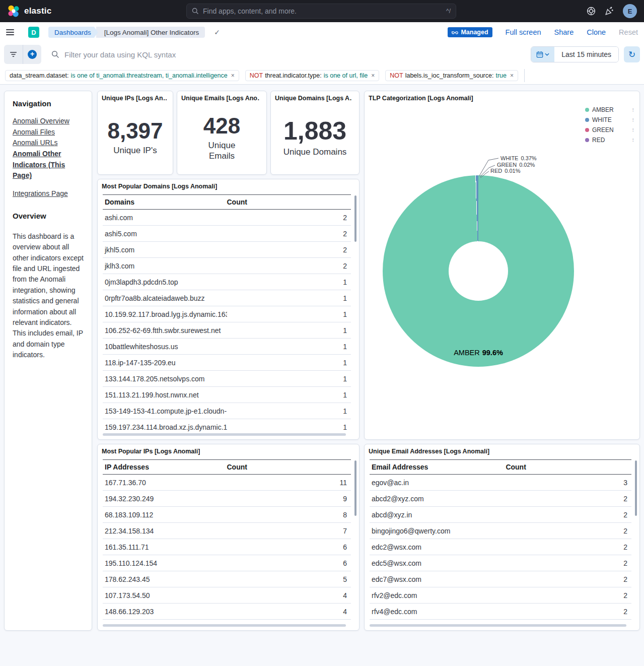  Describe the element at coordinates (227, 363) in the screenshot. I see `table-row: 118.ip-147-135-209.eu1` at that location.